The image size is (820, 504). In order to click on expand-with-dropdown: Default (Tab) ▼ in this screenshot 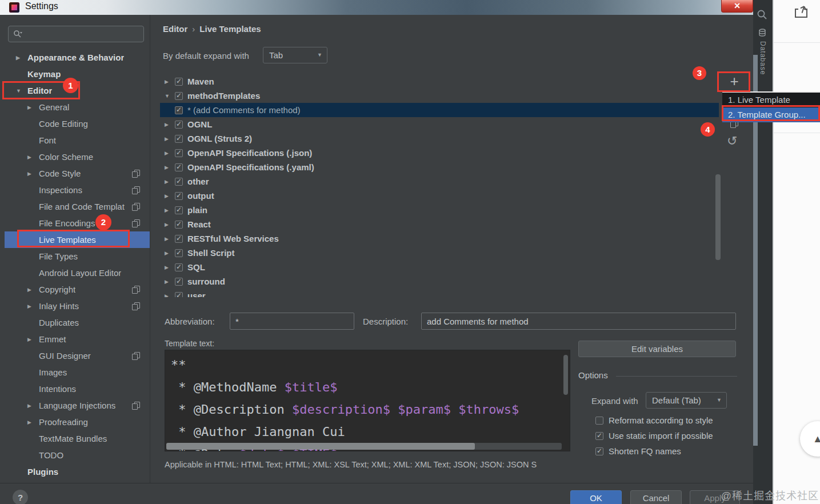, I will do `click(686, 400)`.